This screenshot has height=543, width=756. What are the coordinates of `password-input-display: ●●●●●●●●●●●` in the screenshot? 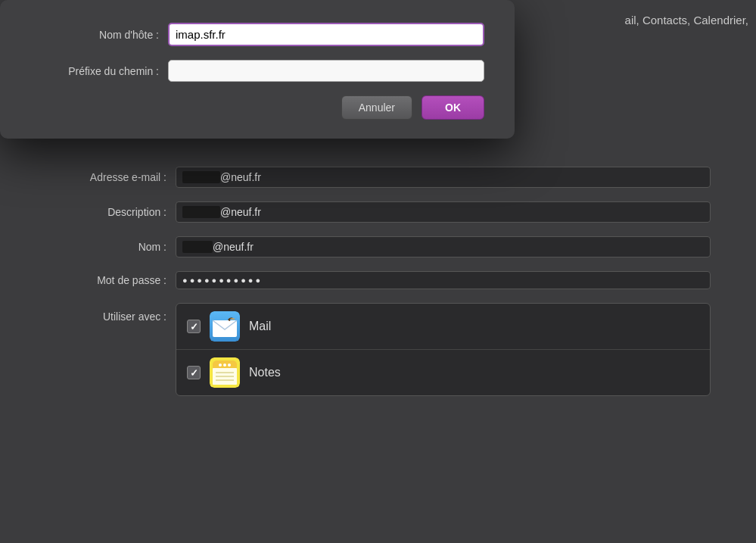 It's located at (443, 280).